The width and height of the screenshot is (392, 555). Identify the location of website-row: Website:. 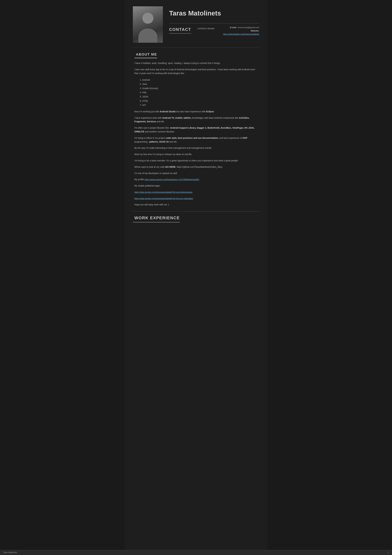
(241, 31).